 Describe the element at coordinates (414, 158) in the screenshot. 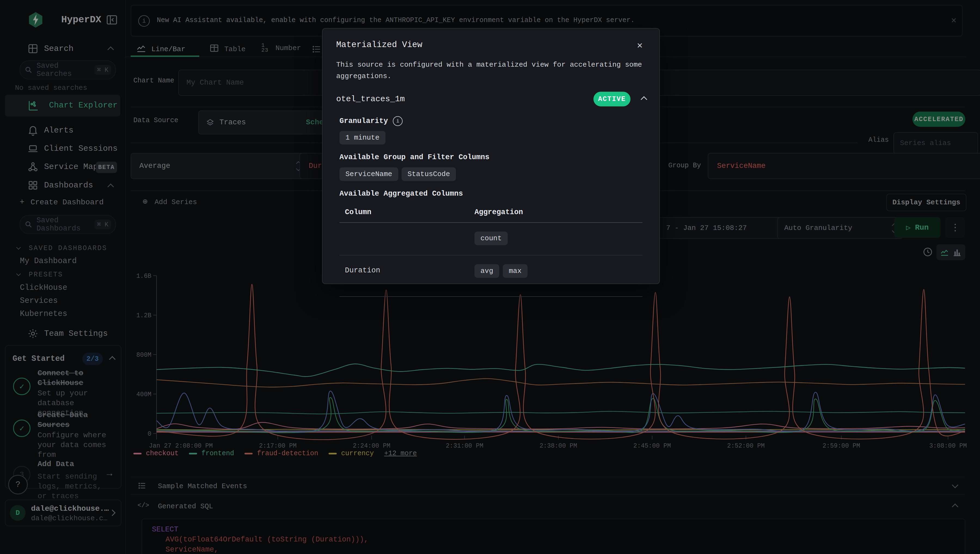

I see `group-filter-heading: Available Group and Filter Columns` at that location.